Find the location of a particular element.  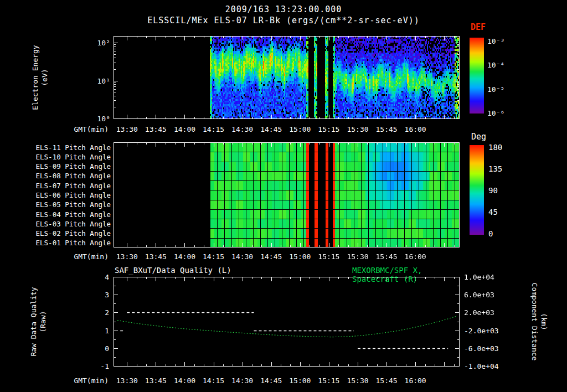

pitch-row-label: ELS-11 Pitch Angle is located at coordinates (73, 147).